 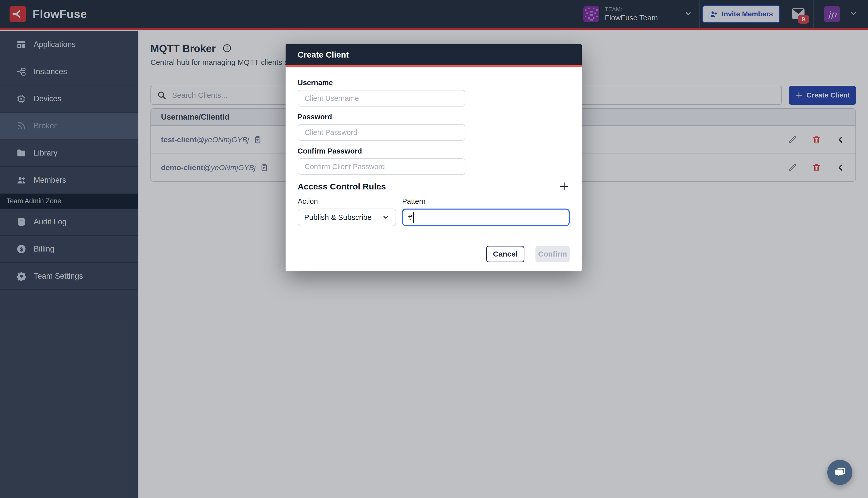 What do you see at coordinates (323, 55) in the screenshot?
I see `modal-title: Create Client` at bounding box center [323, 55].